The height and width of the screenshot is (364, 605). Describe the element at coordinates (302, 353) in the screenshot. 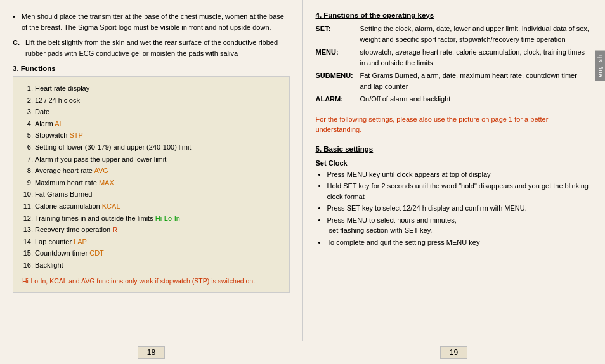

I see `page-number-bar: 18 19` at that location.